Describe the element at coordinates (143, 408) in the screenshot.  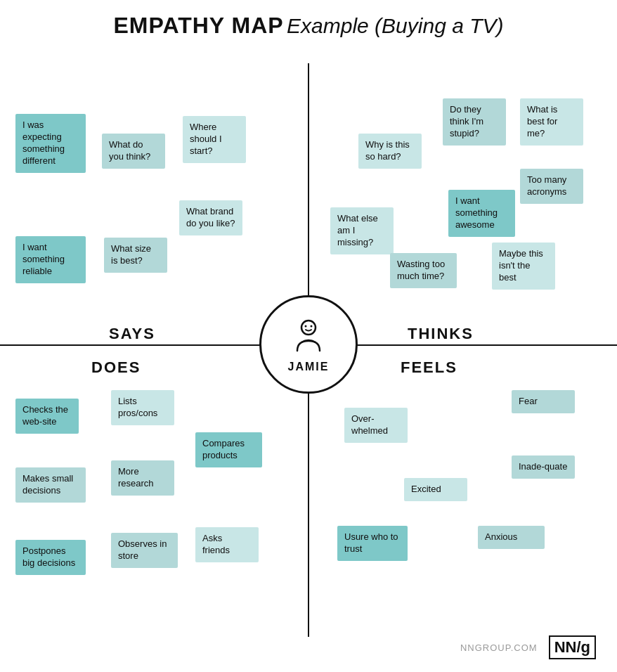
I see `note-d3: Lists pros/cons` at that location.